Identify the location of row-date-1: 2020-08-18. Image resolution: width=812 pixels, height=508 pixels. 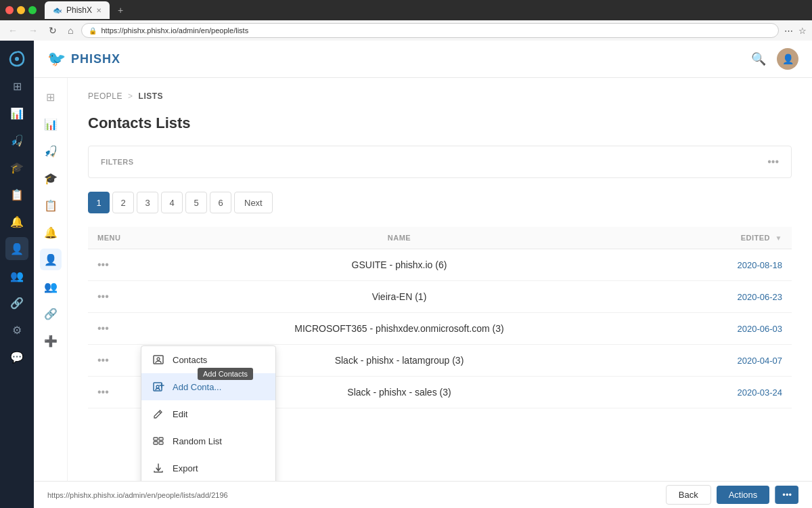
(724, 266).